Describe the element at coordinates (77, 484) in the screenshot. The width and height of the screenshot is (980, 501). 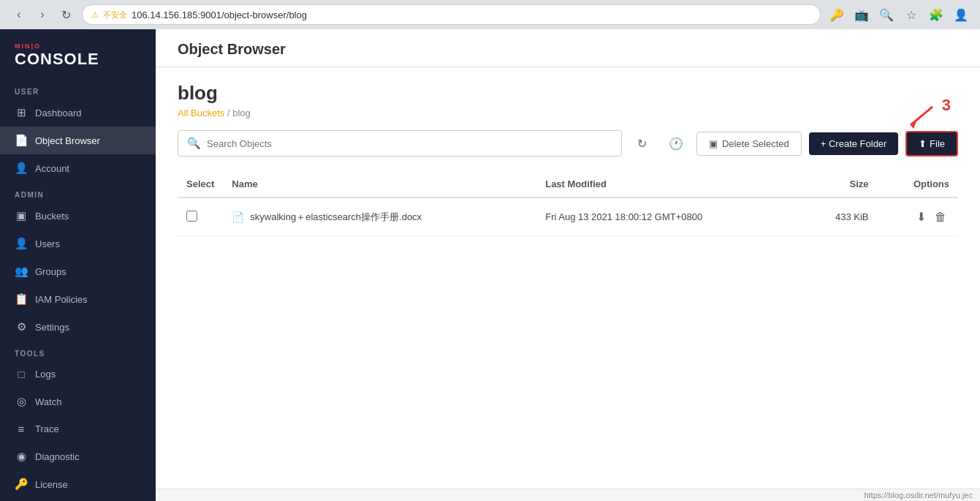
I see `sidebar-item-license: 🔑 License` at that location.